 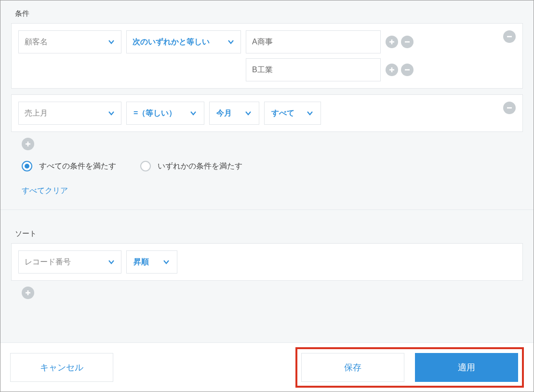 I want to click on radio-match-any: いずれかの条件を満たす, so click(x=191, y=166).